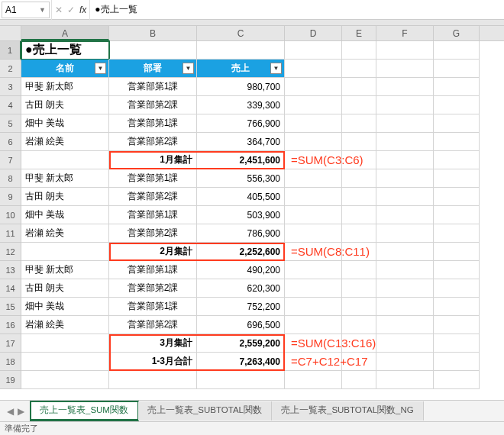  What do you see at coordinates (241, 160) in the screenshot?
I see `subtotal-value: 2,451,600` at bounding box center [241, 160].